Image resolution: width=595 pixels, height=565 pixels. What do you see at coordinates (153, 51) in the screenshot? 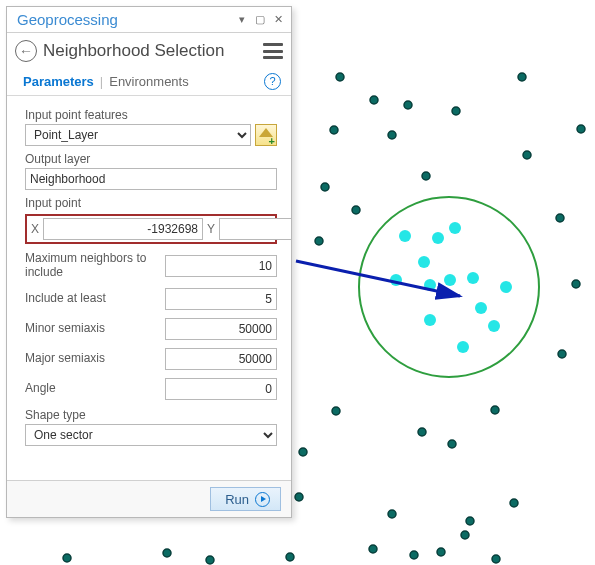
I see `tool-title: Neighborhood Selection` at bounding box center [153, 51].